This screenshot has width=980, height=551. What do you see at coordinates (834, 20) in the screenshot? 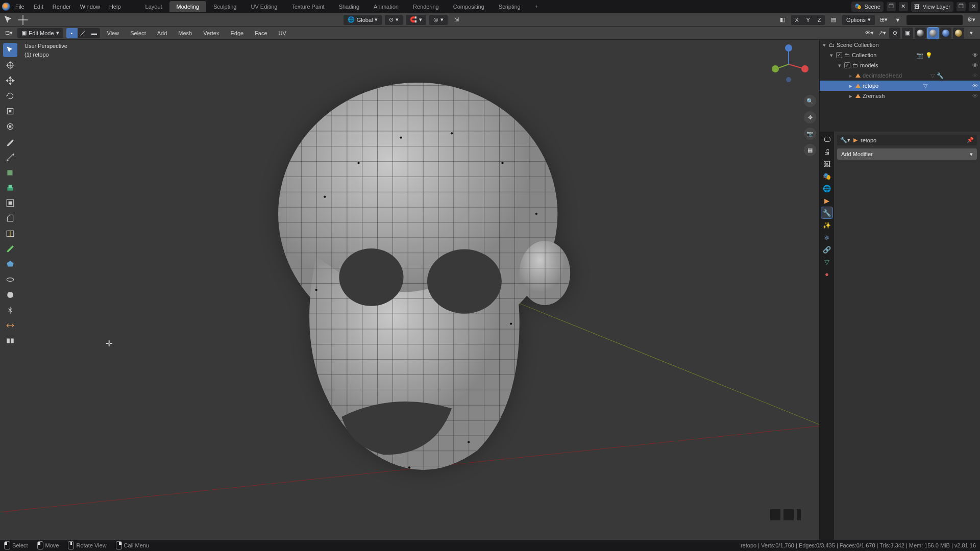
I see `mirror-icon: ▤` at bounding box center [834, 20].